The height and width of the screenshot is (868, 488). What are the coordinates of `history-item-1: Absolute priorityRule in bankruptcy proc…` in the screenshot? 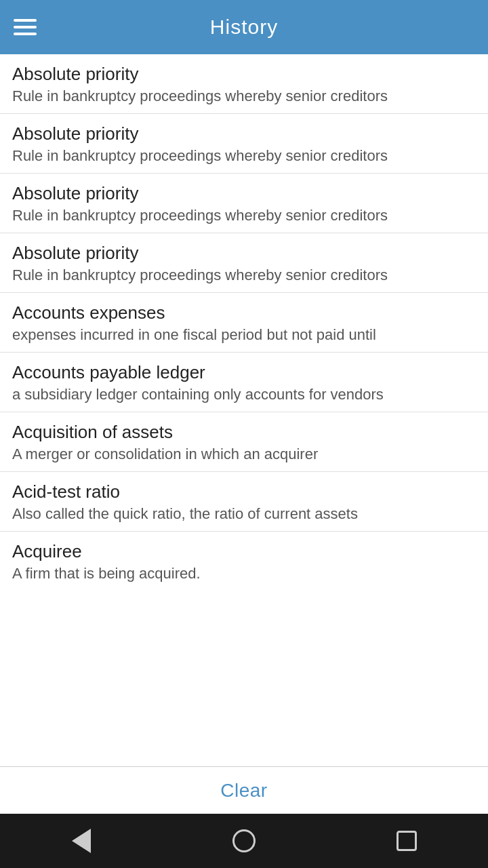 It's located at (244, 144).